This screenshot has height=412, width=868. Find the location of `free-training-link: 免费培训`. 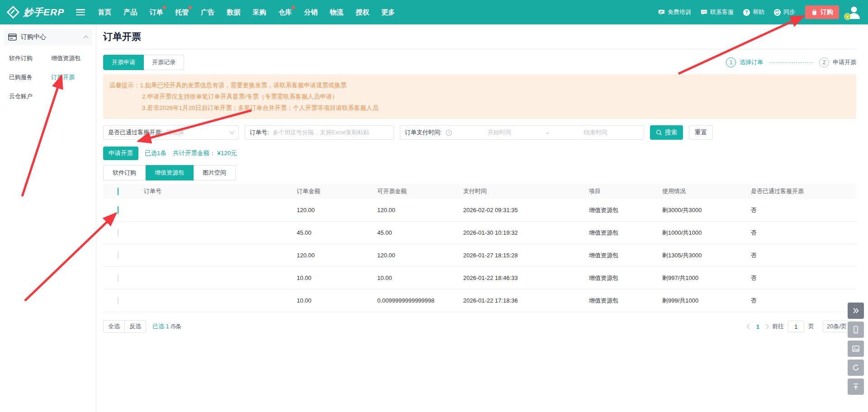

free-training-link: 免费培训 is located at coordinates (674, 12).